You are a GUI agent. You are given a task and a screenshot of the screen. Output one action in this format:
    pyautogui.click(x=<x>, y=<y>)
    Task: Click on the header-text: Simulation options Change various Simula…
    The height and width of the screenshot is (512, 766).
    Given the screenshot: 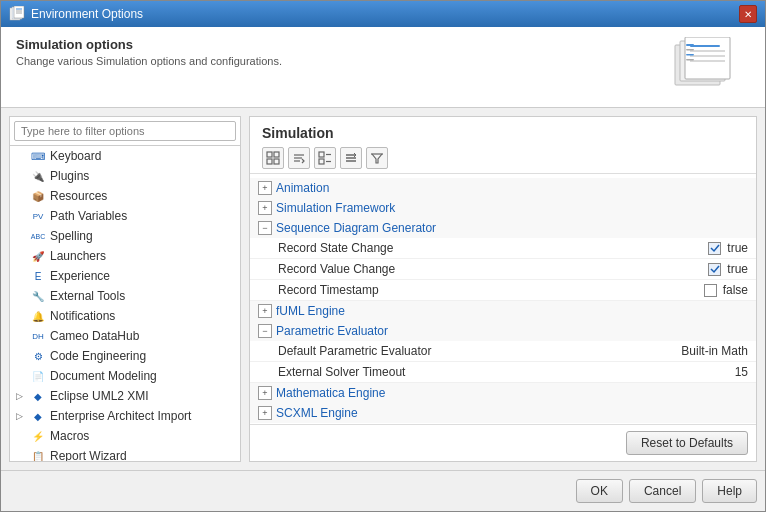 What is the action you would take?
    pyautogui.click(x=149, y=52)
    